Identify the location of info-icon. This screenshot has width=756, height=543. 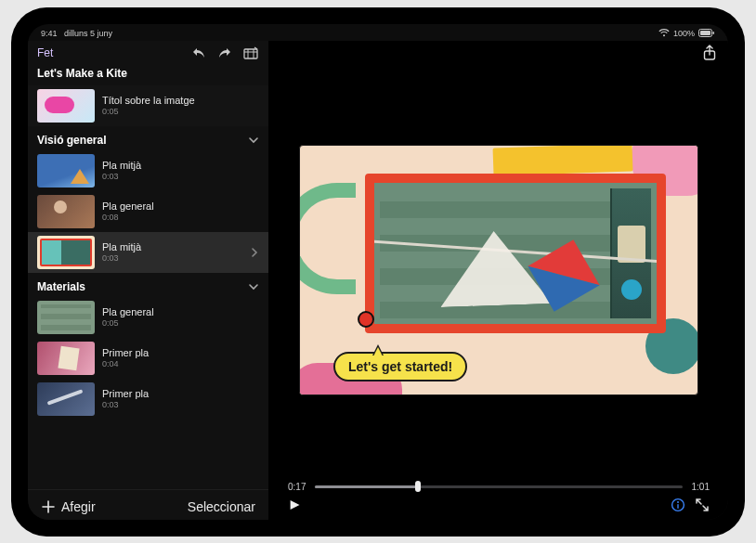
(678, 505).